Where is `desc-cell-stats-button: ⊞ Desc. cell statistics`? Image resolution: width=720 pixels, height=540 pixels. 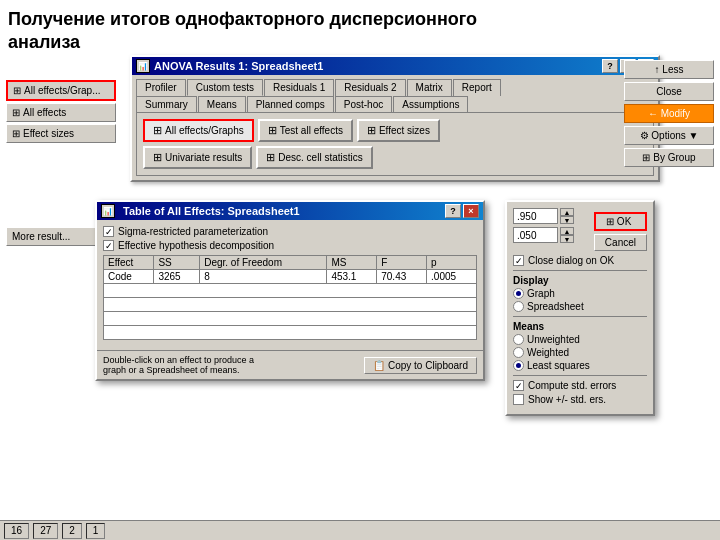 desc-cell-stats-button: ⊞ Desc. cell statistics is located at coordinates (314, 158).